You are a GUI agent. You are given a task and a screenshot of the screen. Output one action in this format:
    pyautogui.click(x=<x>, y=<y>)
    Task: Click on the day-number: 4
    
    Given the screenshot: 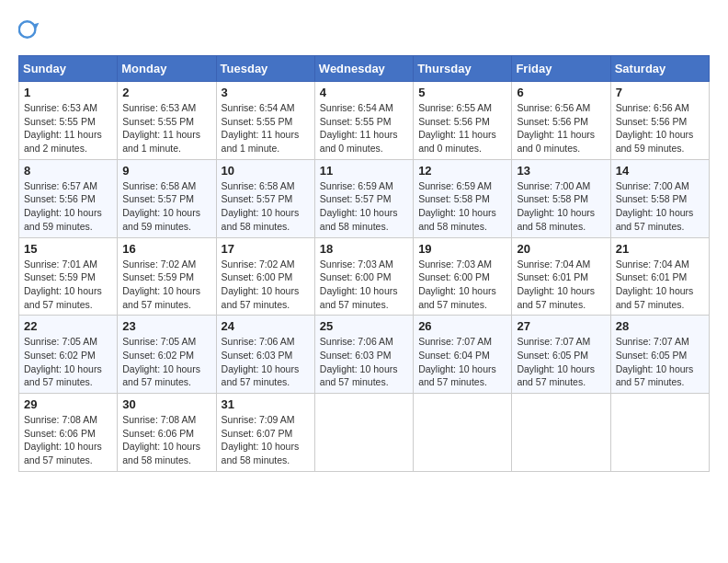 What is the action you would take?
    pyautogui.click(x=364, y=92)
    